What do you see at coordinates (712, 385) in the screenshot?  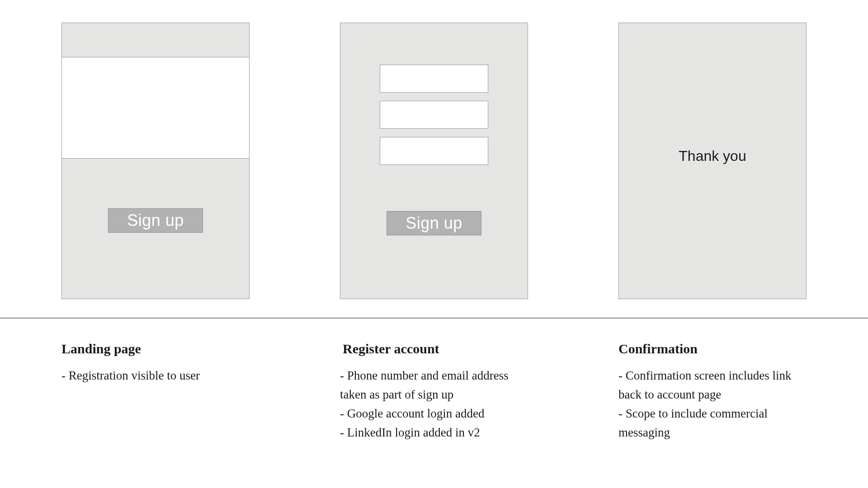 I see `caption-item: Confirmation screen includes link back t…` at bounding box center [712, 385].